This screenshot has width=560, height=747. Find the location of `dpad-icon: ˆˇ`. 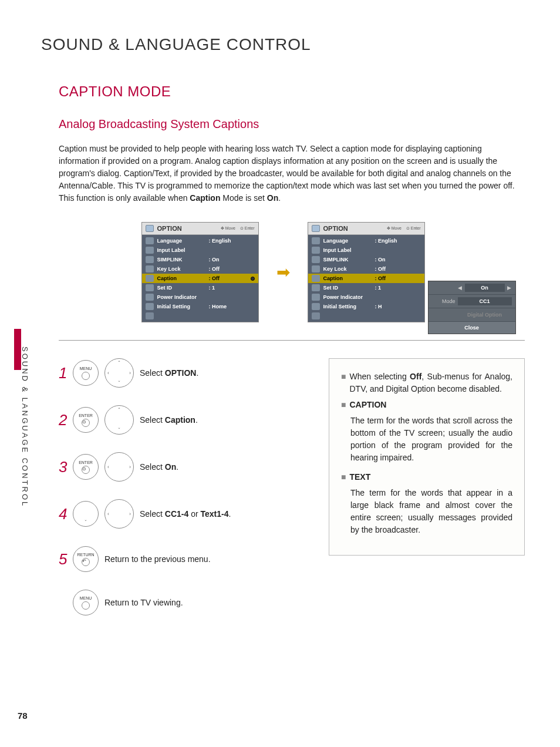

dpad-icon: ˆˇ is located at coordinates (119, 420).